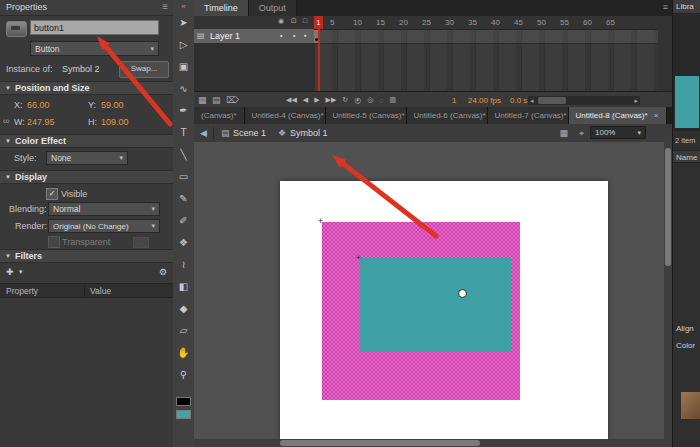 The image size is (700, 447). What do you see at coordinates (115, 122) in the screenshot?
I see `h-value: 109.00` at bounding box center [115, 122].